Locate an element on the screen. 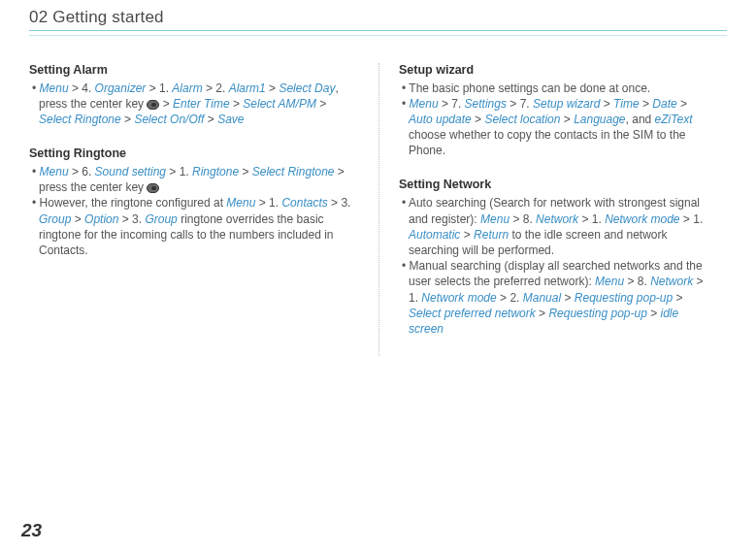  menu-path-link: Setup wizard is located at coordinates (567, 104).